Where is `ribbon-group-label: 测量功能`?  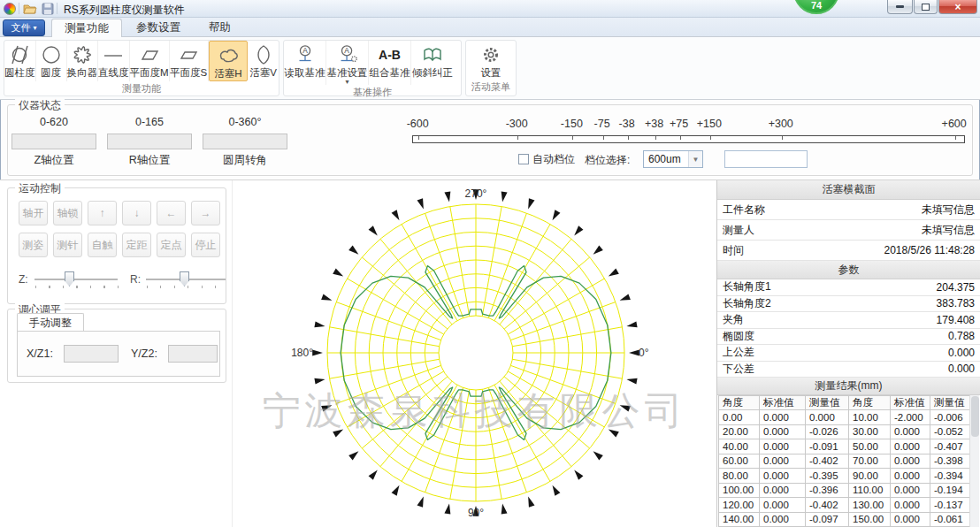
ribbon-group-label: 测量功能 is located at coordinates (142, 89).